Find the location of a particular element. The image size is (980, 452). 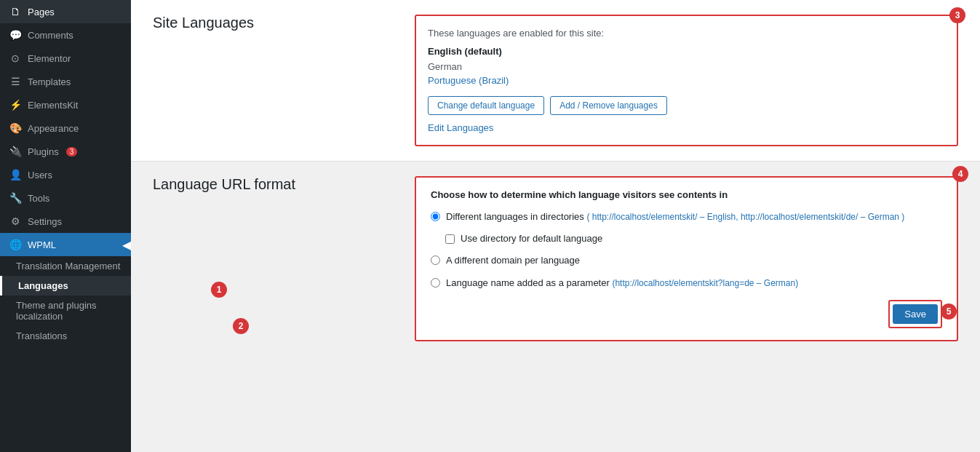

site-languages-title: Site Languages is located at coordinates (269, 23).